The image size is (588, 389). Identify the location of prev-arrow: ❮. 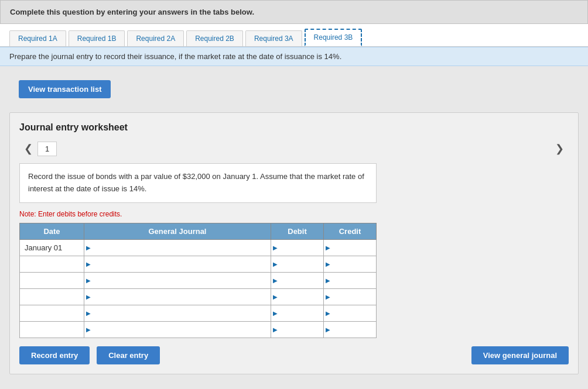
(28, 149).